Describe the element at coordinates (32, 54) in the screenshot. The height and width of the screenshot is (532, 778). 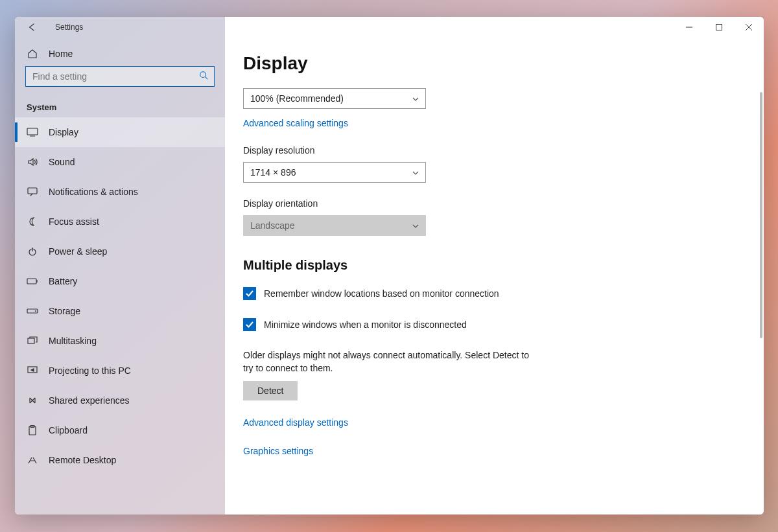
I see `home-icon` at that location.